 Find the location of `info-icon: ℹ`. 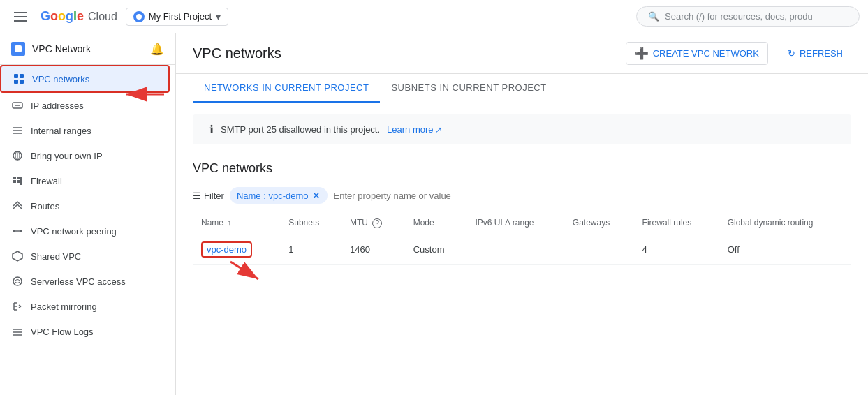

info-icon: ℹ is located at coordinates (212, 130).